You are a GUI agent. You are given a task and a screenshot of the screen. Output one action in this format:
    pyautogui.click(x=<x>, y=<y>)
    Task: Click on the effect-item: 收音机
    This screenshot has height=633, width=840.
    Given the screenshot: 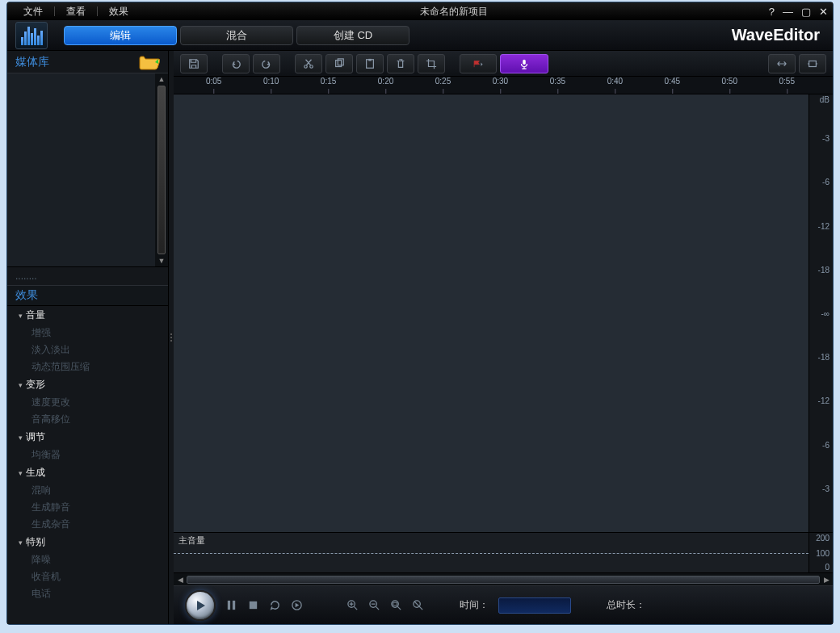 What is the action you would take?
    pyautogui.click(x=87, y=576)
    